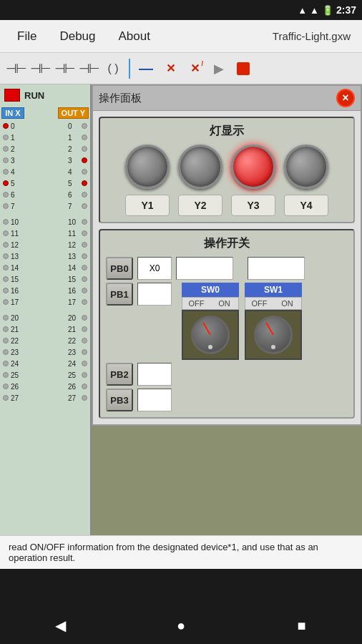  Describe the element at coordinates (210, 347) in the screenshot. I see `sw0-dial-dot` at that location.